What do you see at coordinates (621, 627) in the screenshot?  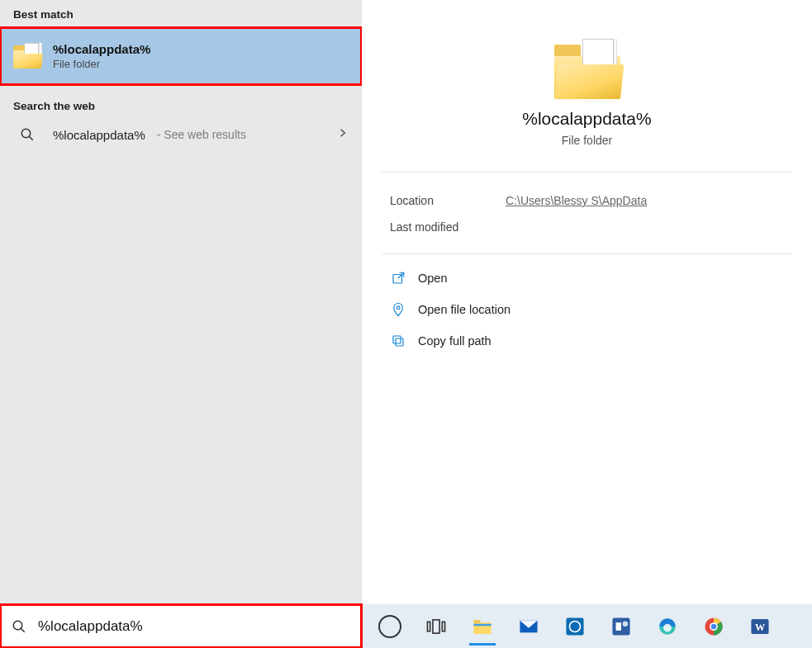 I see `teams-button` at bounding box center [621, 627].